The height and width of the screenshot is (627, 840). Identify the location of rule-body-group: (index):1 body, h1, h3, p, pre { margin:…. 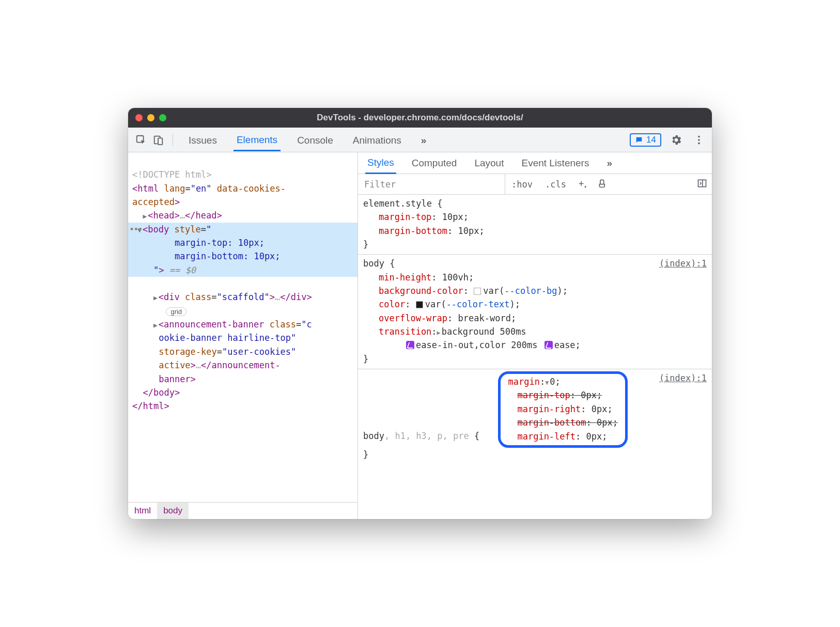
(535, 417).